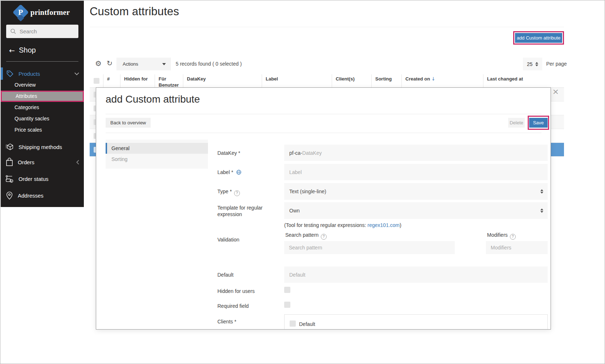 The image size is (605, 364). What do you see at coordinates (42, 104) in the screenshot?
I see `sidebar: P printformer ← Shop Products Overview A…` at bounding box center [42, 104].